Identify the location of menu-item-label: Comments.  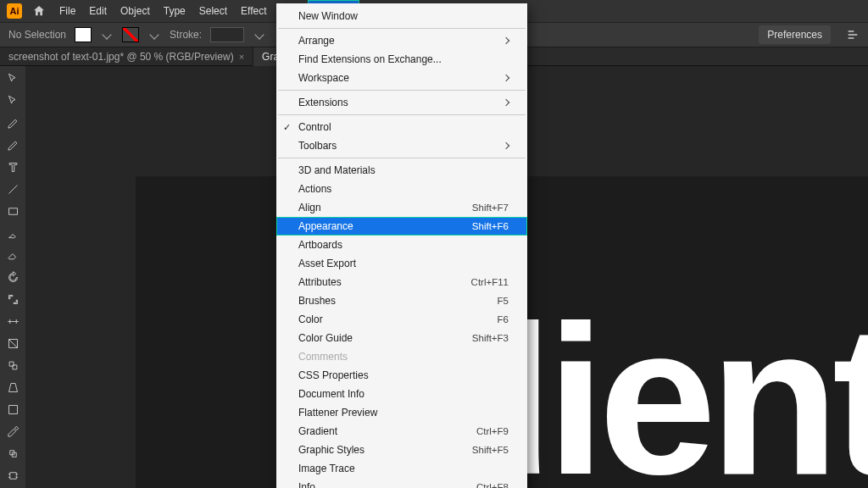
(403, 357).